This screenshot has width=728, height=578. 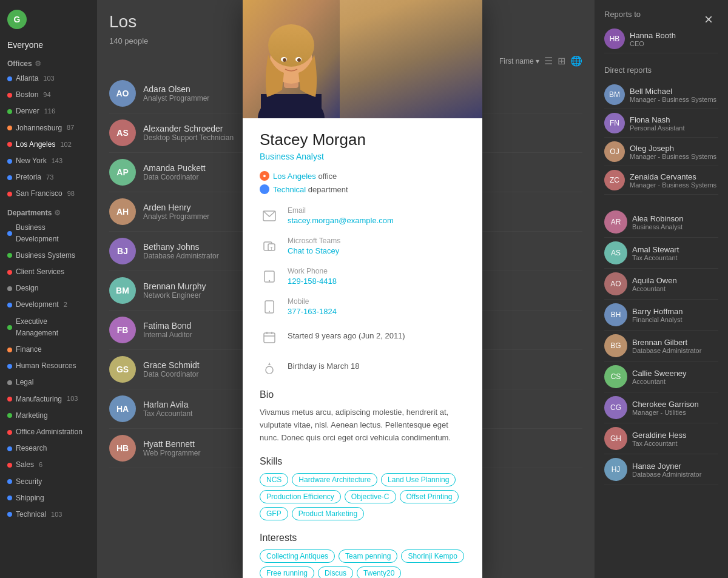 What do you see at coordinates (265, 176) in the screenshot?
I see `location-icon: ●` at bounding box center [265, 176].